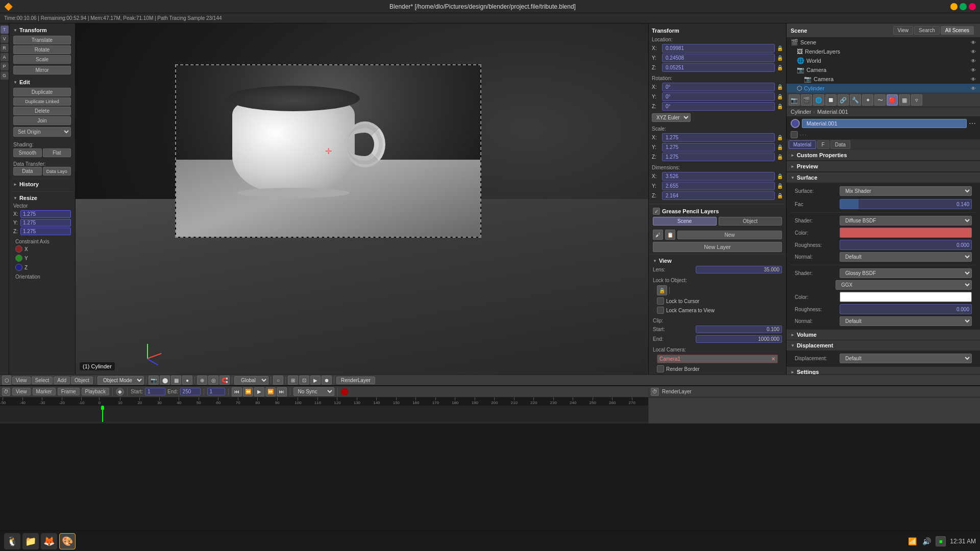 This screenshot has height=551, width=980. What do you see at coordinates (660, 369) in the screenshot?
I see `render-border-check` at bounding box center [660, 369].